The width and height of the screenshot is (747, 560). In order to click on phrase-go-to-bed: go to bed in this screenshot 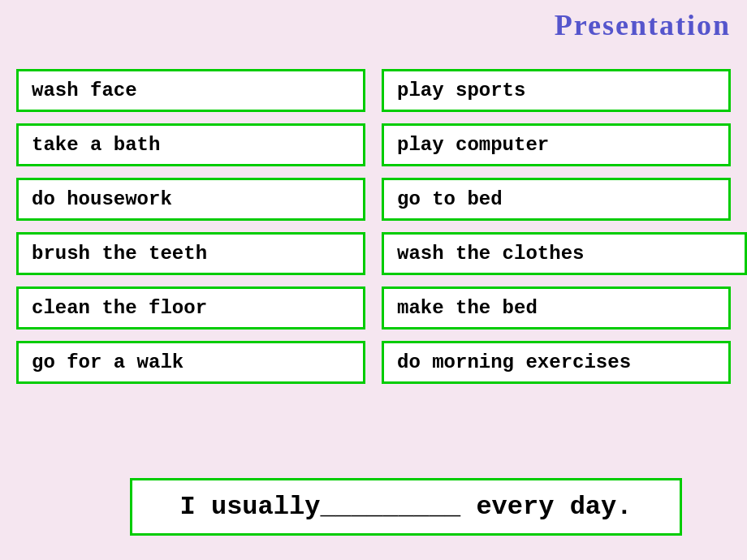, I will do `click(556, 200)`.